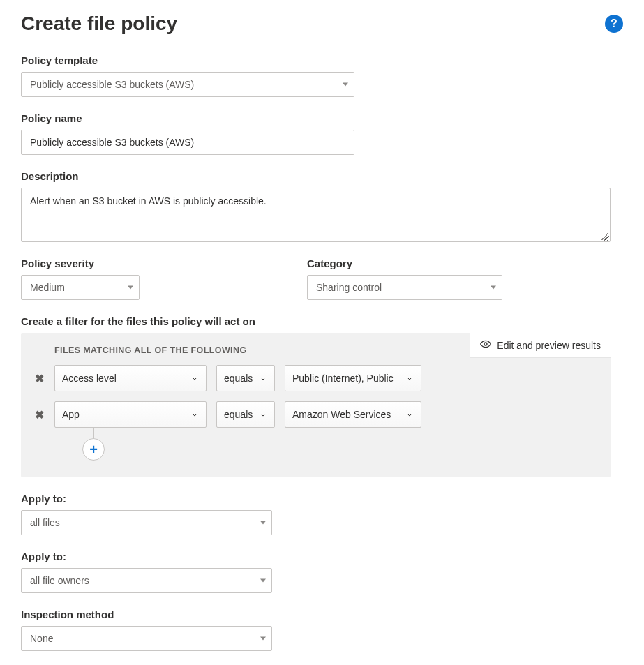 Image resolution: width=644 pixels, height=665 pixels. Describe the element at coordinates (353, 378) in the screenshot. I see `filter-value-select: Public (Internet), Public` at that location.